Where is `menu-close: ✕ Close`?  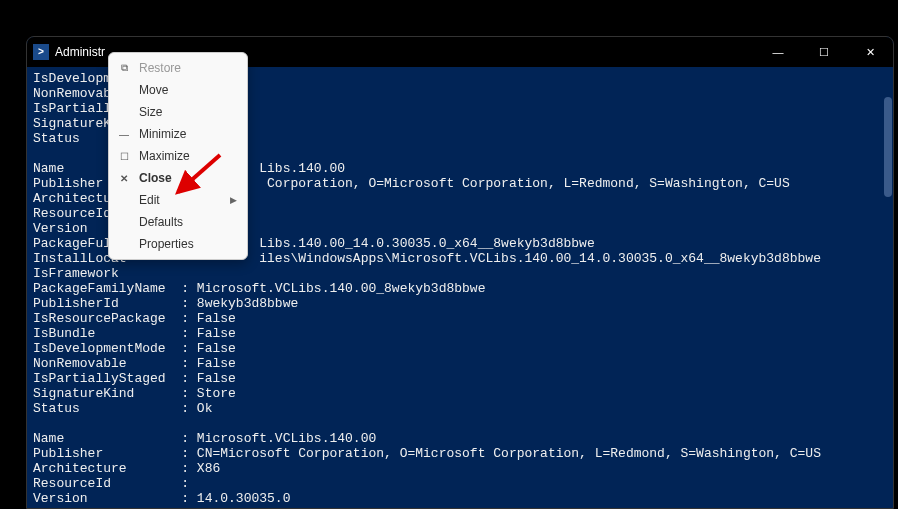
menu-close: ✕ Close is located at coordinates (178, 178).